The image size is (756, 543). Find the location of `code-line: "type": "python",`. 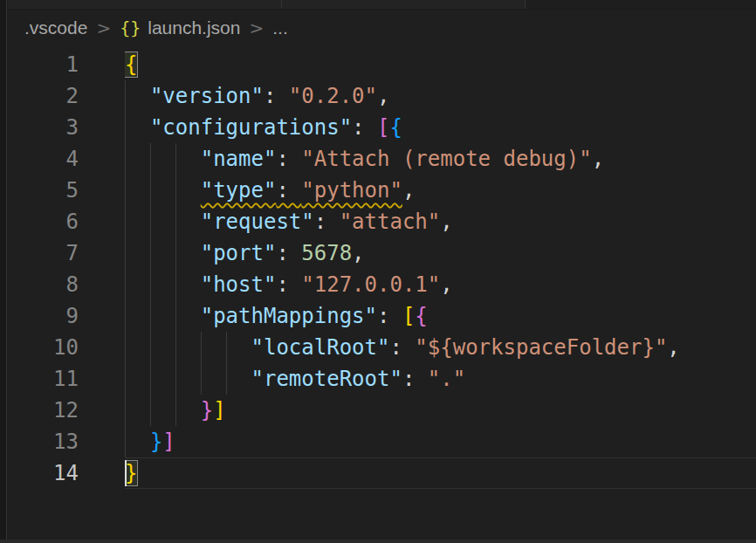

code-line: "type": "python", is located at coordinates (440, 190).